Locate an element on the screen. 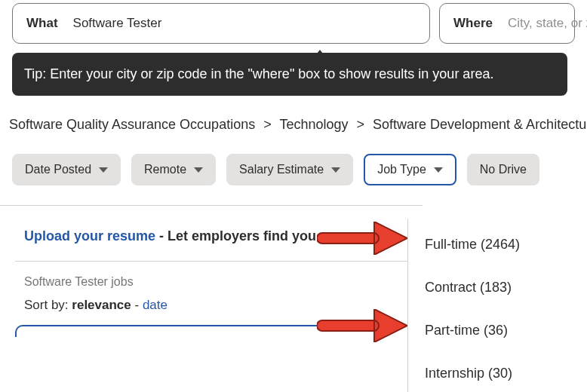 Image resolution: width=587 pixels, height=392 pixels. filter-no-drive: No Drive is located at coordinates (503, 170).